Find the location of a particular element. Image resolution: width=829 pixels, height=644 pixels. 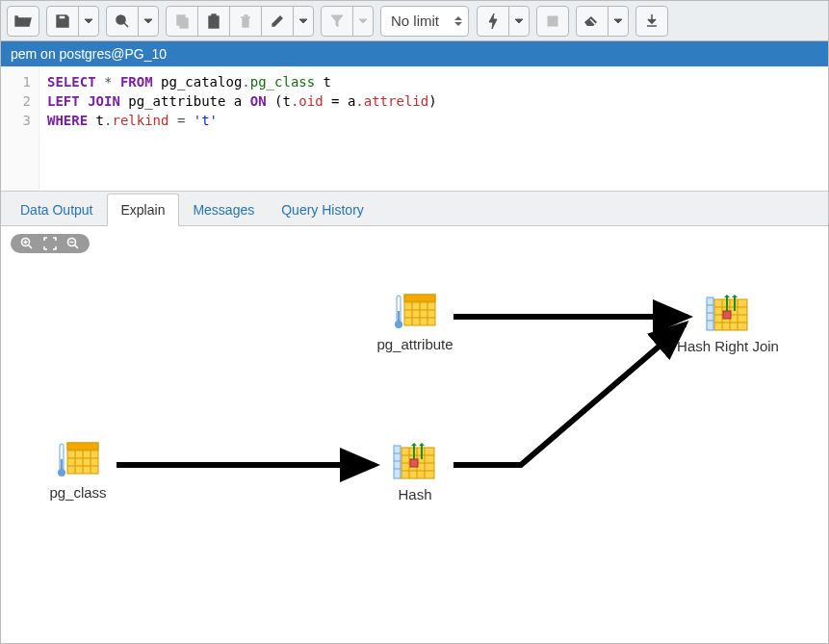

hash-icon is located at coordinates (415, 461).